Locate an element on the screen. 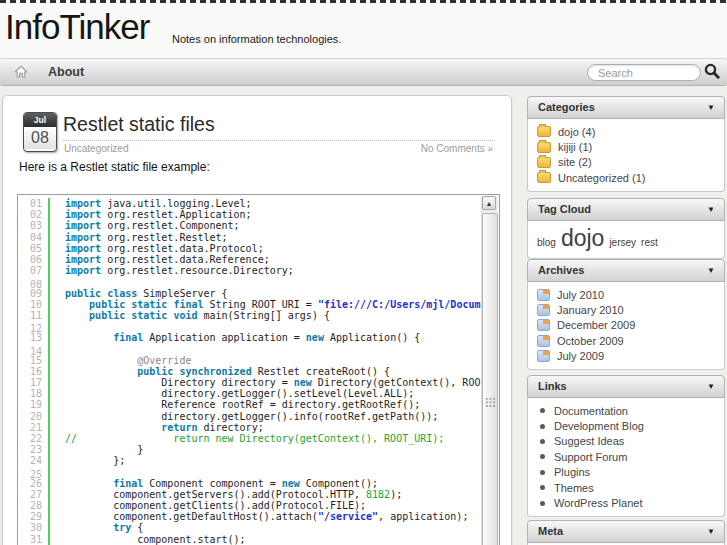  post-category-link: Uncategorized is located at coordinates (96, 148).